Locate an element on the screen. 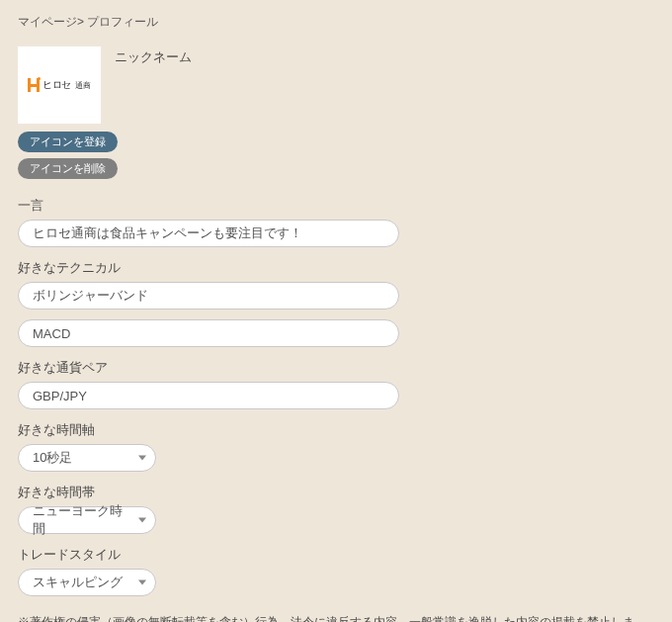 The image size is (672, 622). breadcrumb-part1: マイページ is located at coordinates (47, 22).